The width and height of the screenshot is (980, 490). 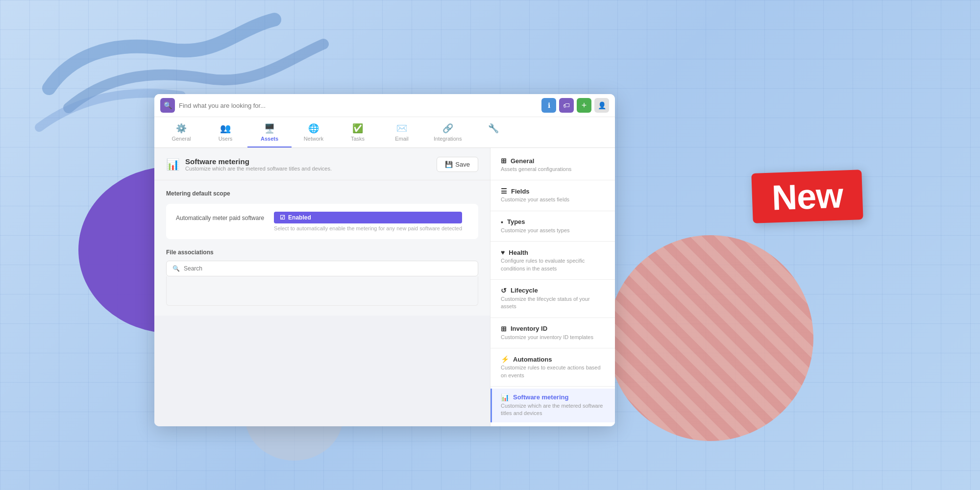 I want to click on tab-tools: 🔧, so click(x=493, y=132).